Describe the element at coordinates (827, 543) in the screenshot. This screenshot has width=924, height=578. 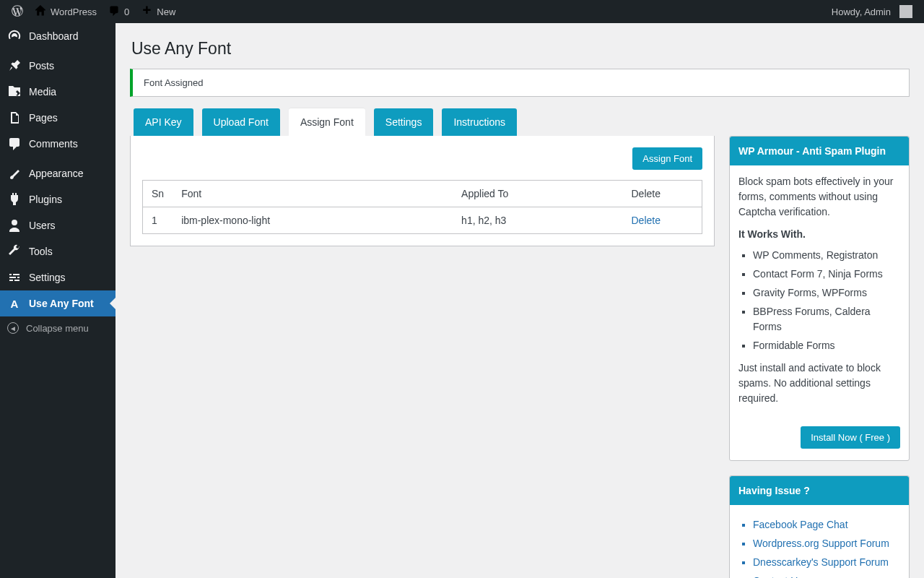
I see `support-link: Wordpress.org Support Forum` at that location.